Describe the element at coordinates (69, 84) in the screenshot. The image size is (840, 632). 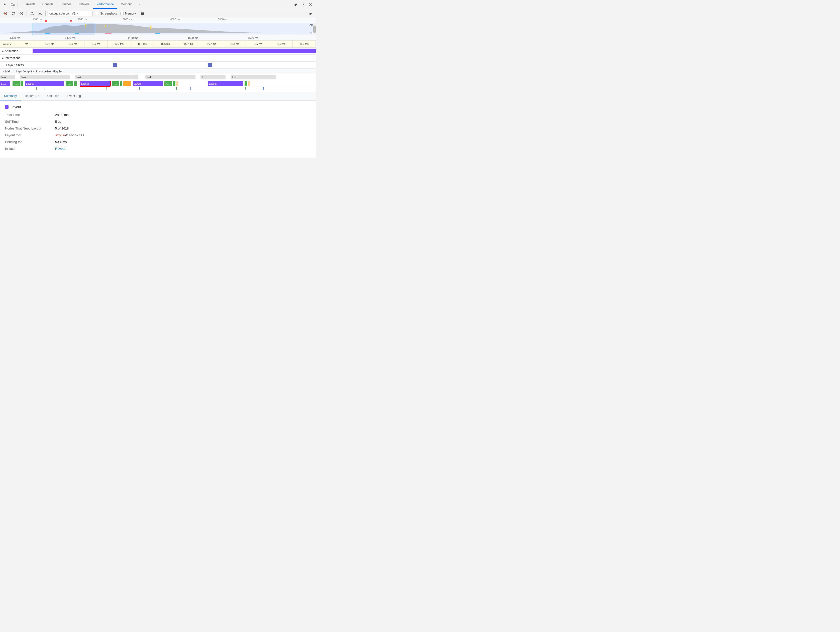
I see `layout-block-p2: P…` at that location.